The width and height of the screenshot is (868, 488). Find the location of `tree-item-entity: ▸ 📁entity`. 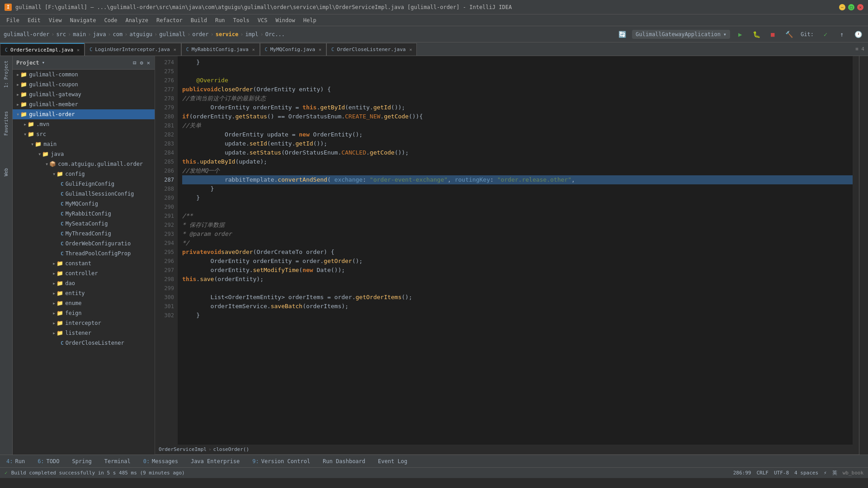

tree-item-entity: ▸ 📁entity is located at coordinates (84, 293).